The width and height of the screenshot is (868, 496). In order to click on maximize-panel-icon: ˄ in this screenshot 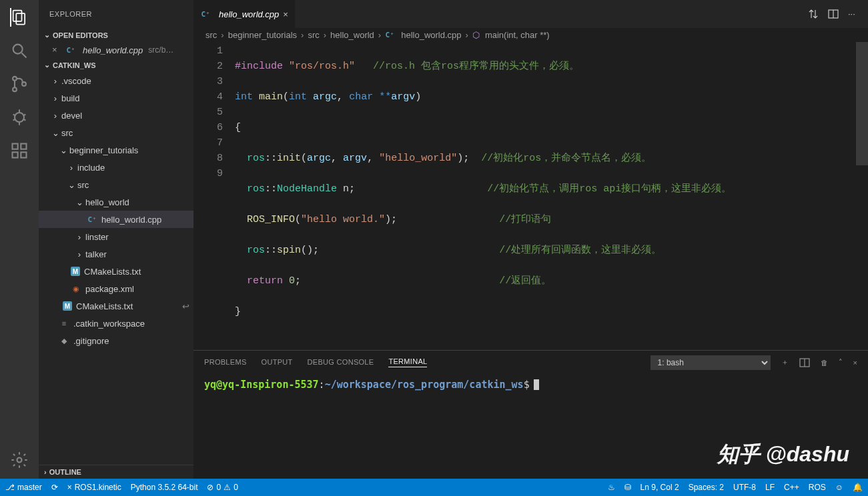, I will do `click(841, 363)`.